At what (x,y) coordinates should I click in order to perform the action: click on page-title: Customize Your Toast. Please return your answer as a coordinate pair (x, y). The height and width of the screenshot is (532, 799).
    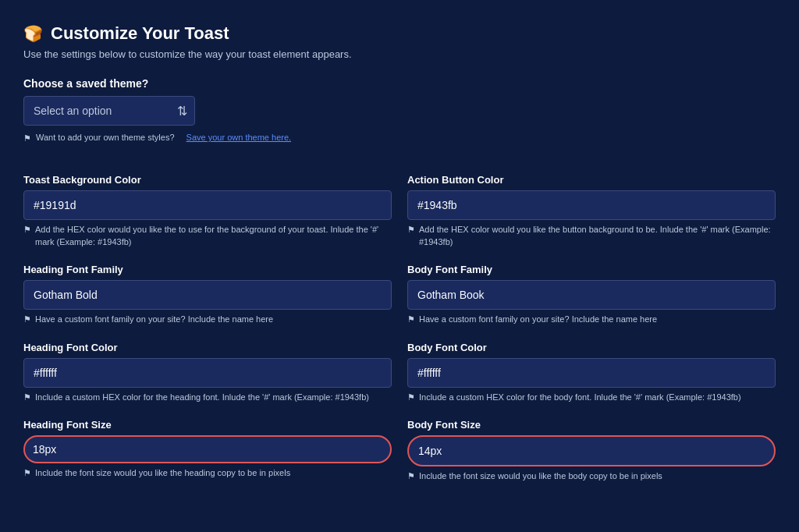
    Looking at the image, I should click on (140, 34).